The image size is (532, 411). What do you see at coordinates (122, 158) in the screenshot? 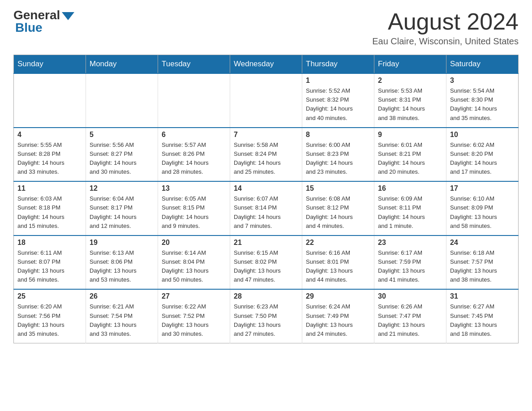
I see `day-info-text: Sunrise: 5:56 AMSunset: 8:27 PMDaylight:…` at bounding box center [122, 158].